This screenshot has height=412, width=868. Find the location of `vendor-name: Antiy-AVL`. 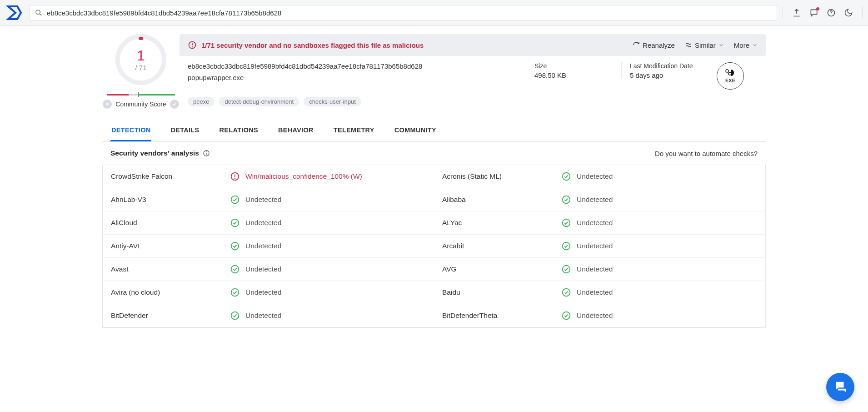

vendor-name: Antiy-AVL is located at coordinates (168, 246).